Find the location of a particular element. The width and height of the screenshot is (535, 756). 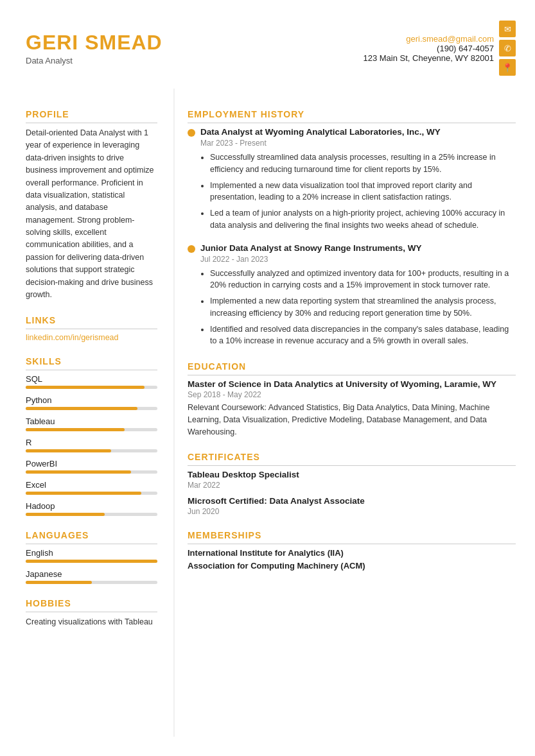

language-name: Japanese is located at coordinates (91, 574).